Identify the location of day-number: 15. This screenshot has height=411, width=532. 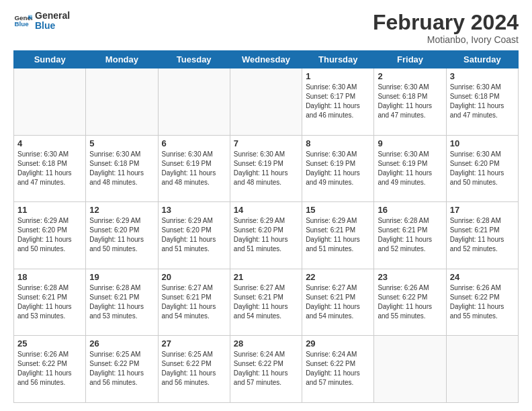
(338, 210).